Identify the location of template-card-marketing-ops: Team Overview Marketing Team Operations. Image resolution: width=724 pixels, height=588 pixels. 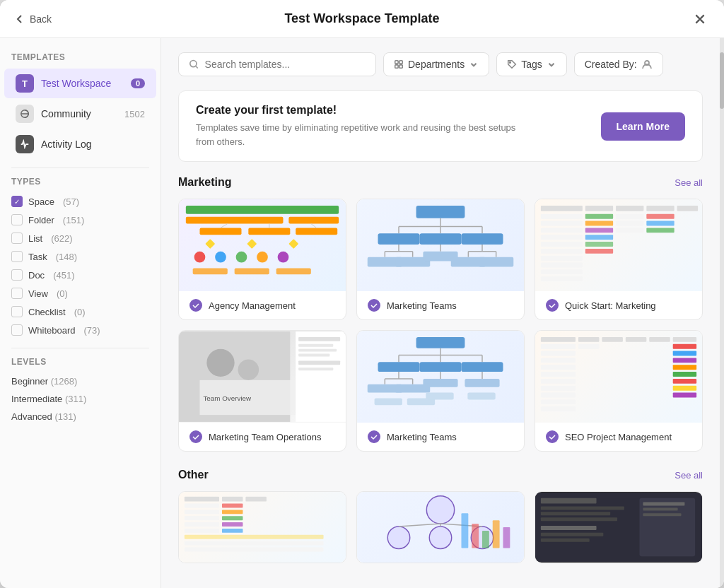
(262, 391).